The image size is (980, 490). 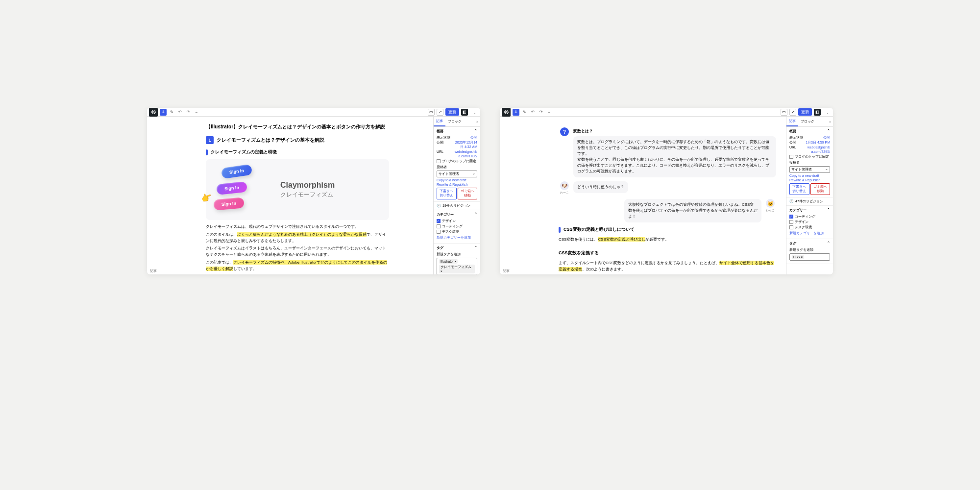 What do you see at coordinates (297, 238) in the screenshot?
I see `paragraph: このスタイルは、ぷくっと膨らんだような丸みのある粘土（クレイ）のような柔らかな質…` at bounding box center [297, 238].